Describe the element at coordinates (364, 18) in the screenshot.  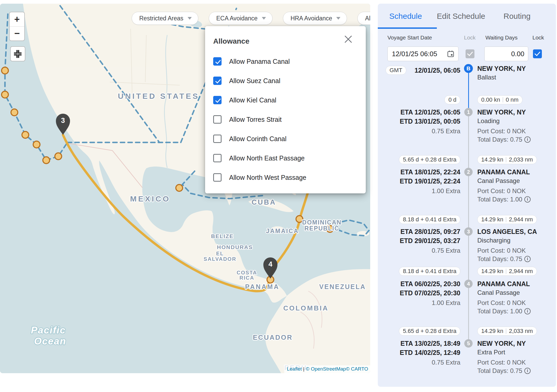
I see `allowance-dropdown: Allowance` at that location.